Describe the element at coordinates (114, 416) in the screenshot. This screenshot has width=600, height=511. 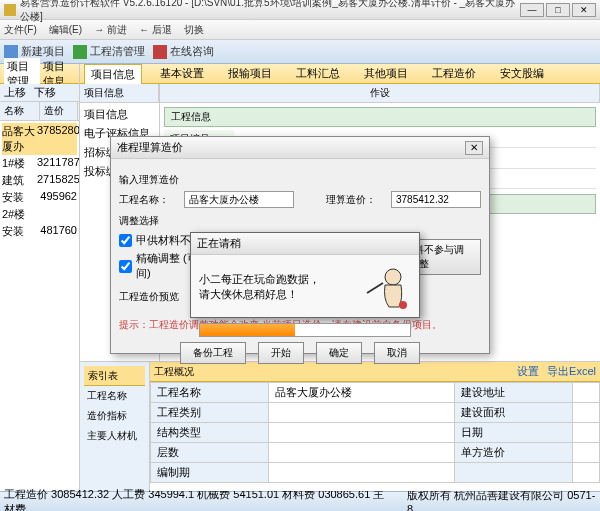
I see `idx-item: 造价指标` at that location.